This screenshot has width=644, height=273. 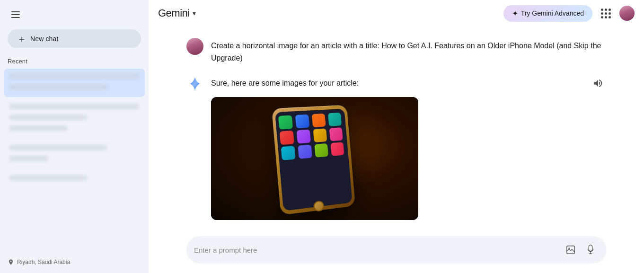 I want to click on topbar-right: ✦ Try Gemini Advanced, so click(x=569, y=13).